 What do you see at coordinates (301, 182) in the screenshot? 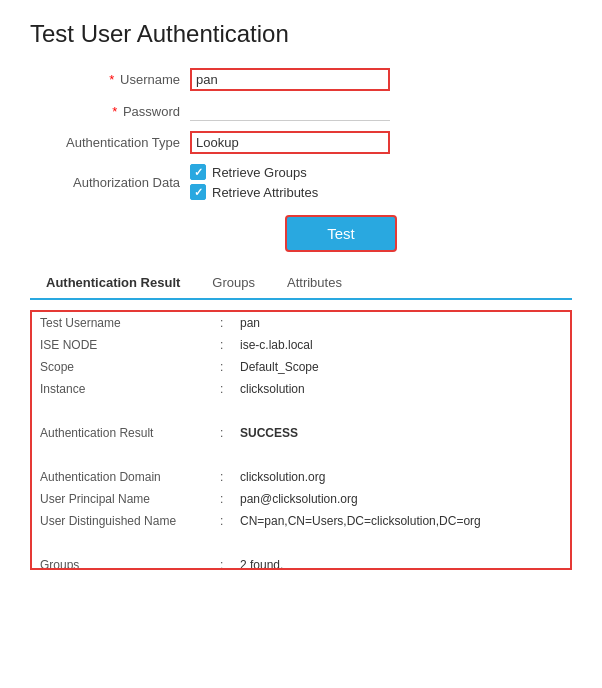
I see `auth-data-row: Authorization Data Retrieve Groups Retri…` at bounding box center [301, 182].